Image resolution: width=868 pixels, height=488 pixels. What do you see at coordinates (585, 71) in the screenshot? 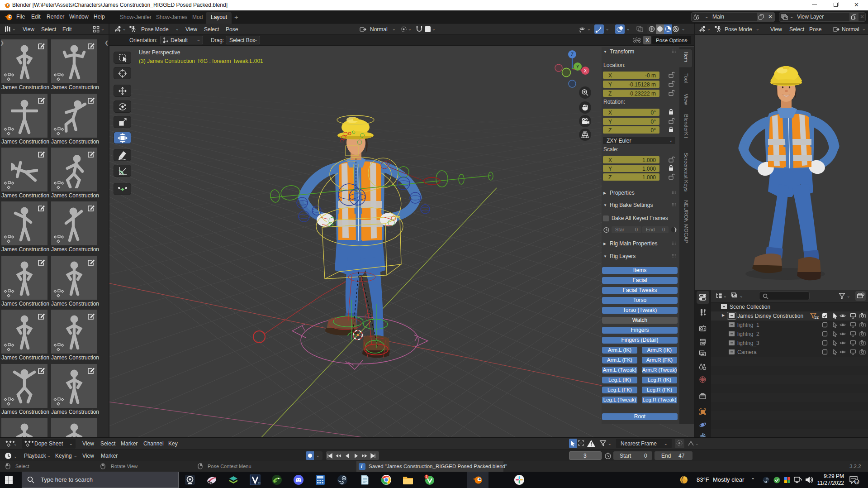
I see `svg-text: X` at bounding box center [585, 71].